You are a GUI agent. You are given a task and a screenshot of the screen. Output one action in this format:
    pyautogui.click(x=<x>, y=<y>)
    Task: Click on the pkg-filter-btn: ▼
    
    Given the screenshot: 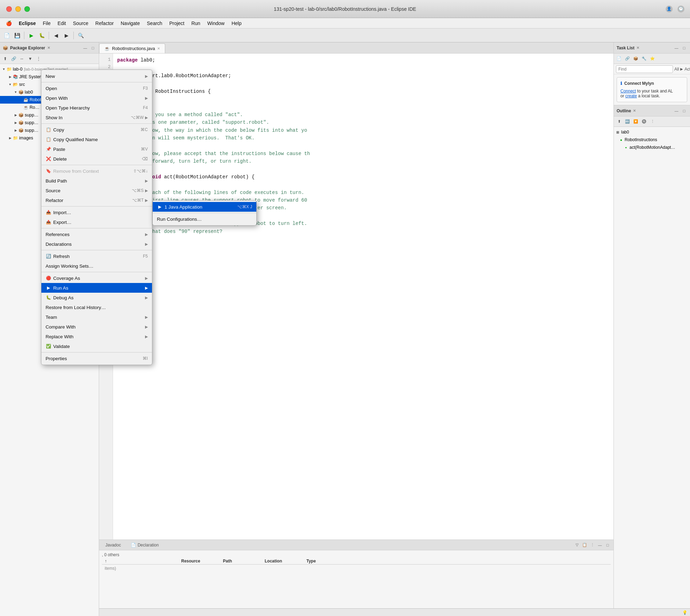 What is the action you would take?
    pyautogui.click(x=30, y=59)
    